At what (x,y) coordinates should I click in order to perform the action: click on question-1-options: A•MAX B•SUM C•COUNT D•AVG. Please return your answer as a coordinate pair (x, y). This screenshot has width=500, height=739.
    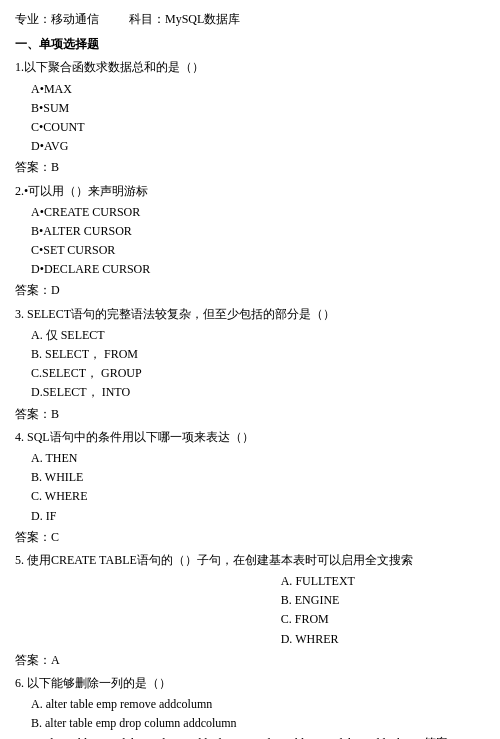
    Looking at the image, I should click on (258, 118).